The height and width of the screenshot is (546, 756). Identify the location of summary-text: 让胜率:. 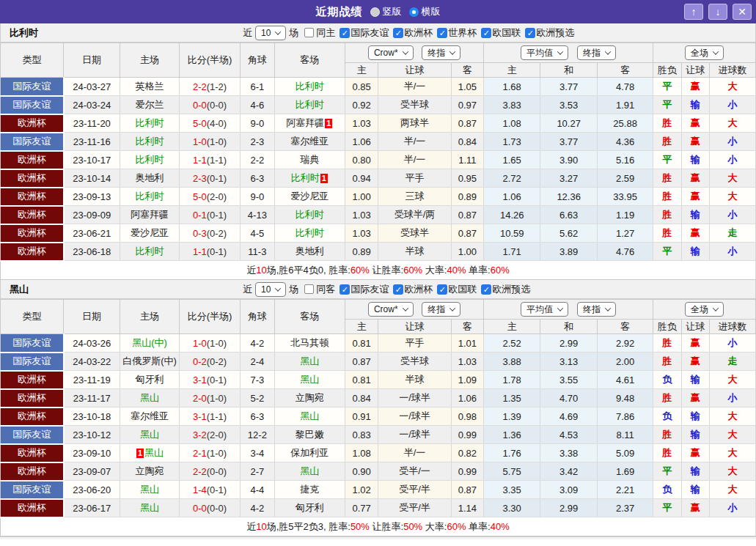
(386, 526).